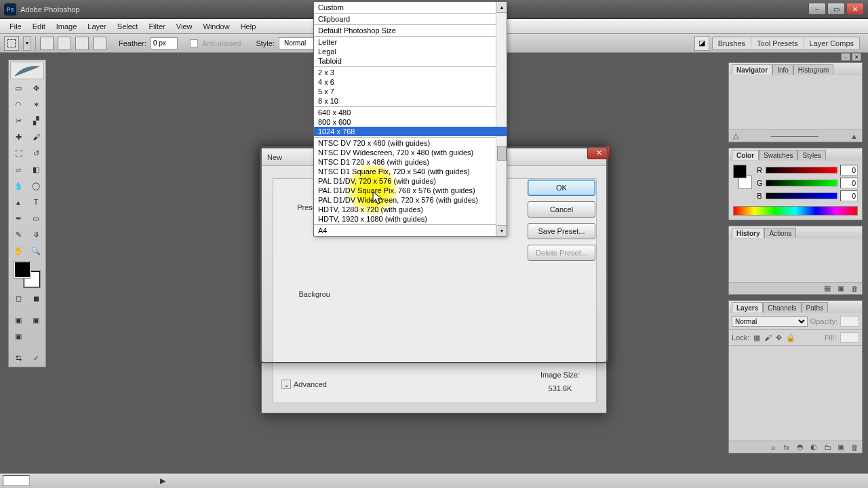 This screenshot has width=868, height=488. I want to click on minimize-button: –, so click(817, 9).